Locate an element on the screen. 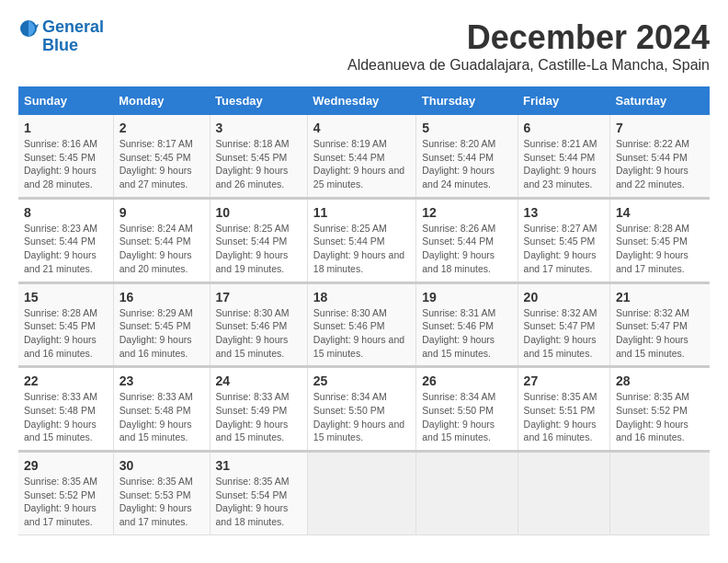  day-number: 21 is located at coordinates (660, 297).